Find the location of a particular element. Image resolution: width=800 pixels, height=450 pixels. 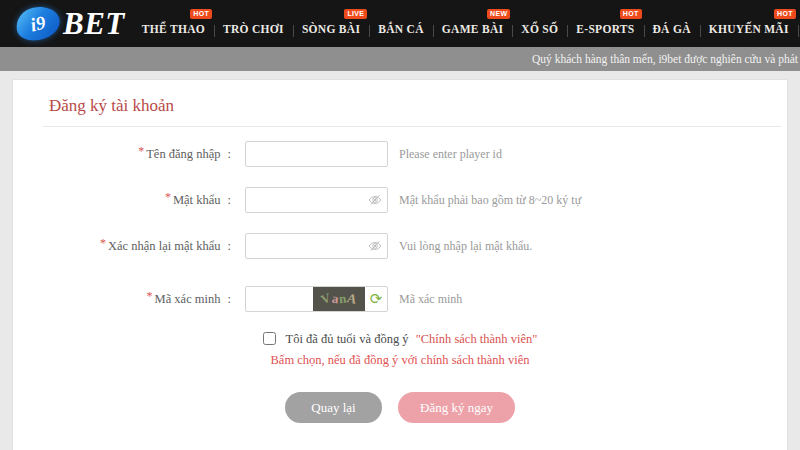

nav-item-label: ĐÁ GÀ is located at coordinates (672, 29).